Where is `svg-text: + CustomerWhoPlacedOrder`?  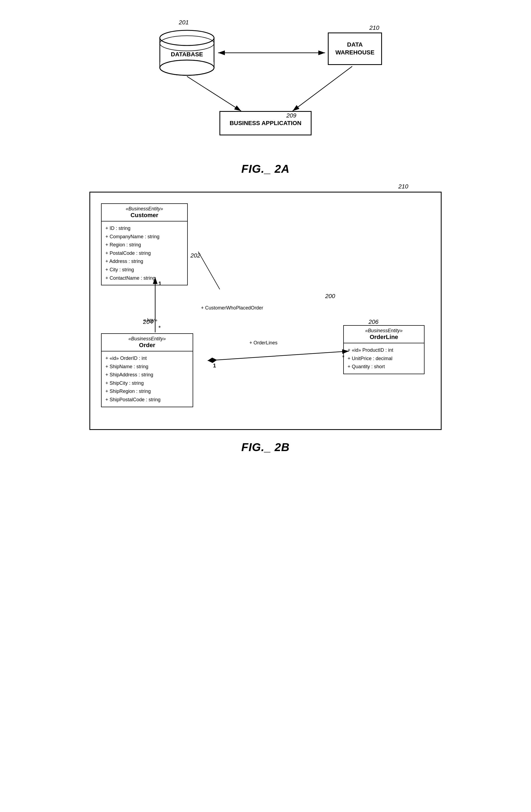 svg-text: + CustomerWhoPlacedOrder is located at coordinates (232, 308).